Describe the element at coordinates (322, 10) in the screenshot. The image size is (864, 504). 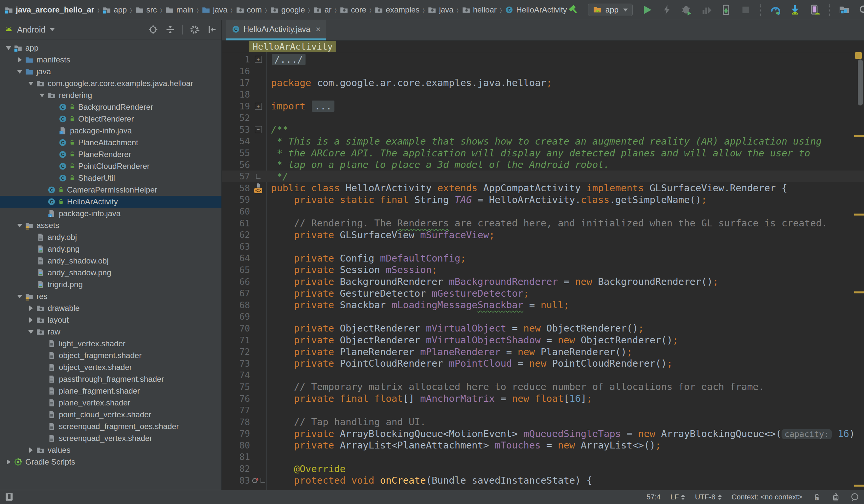
I see `breadcrumb-item: ar` at that location.